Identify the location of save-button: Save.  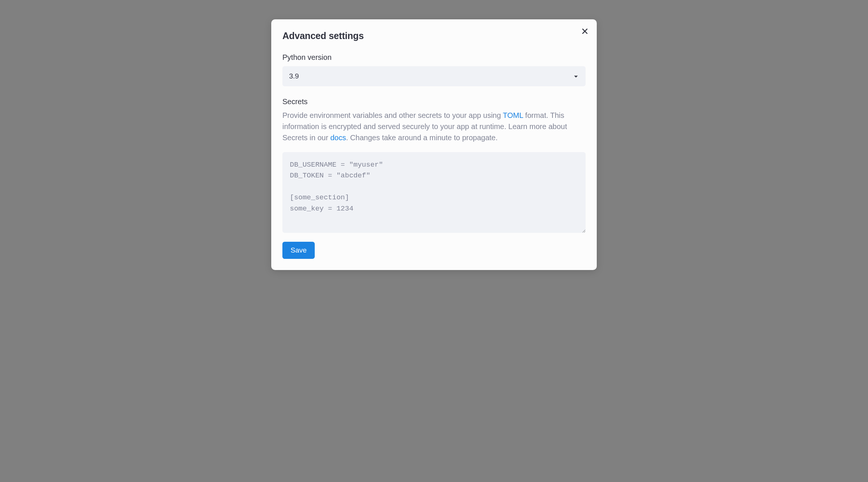
(299, 250).